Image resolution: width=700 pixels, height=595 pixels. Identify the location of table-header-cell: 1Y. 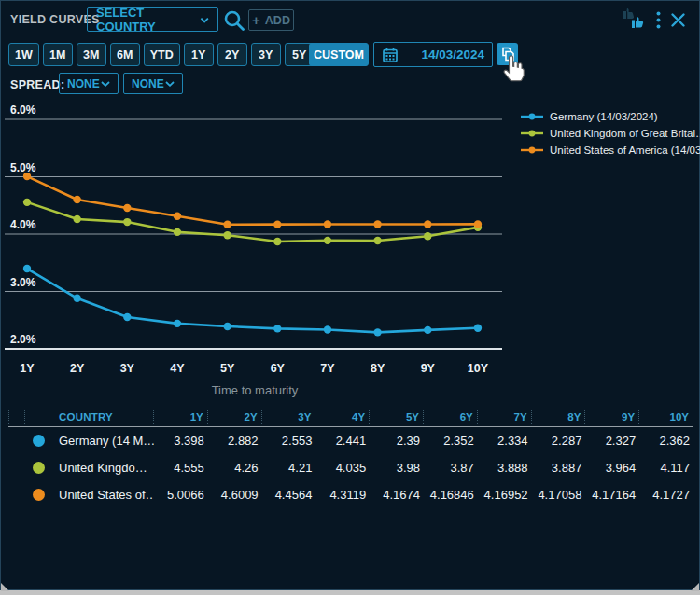
(181, 418).